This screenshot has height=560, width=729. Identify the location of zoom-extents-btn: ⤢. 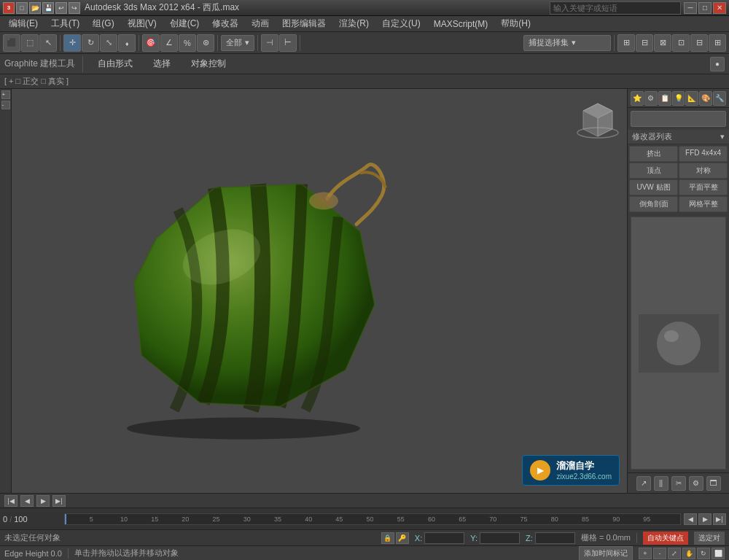
(674, 553).